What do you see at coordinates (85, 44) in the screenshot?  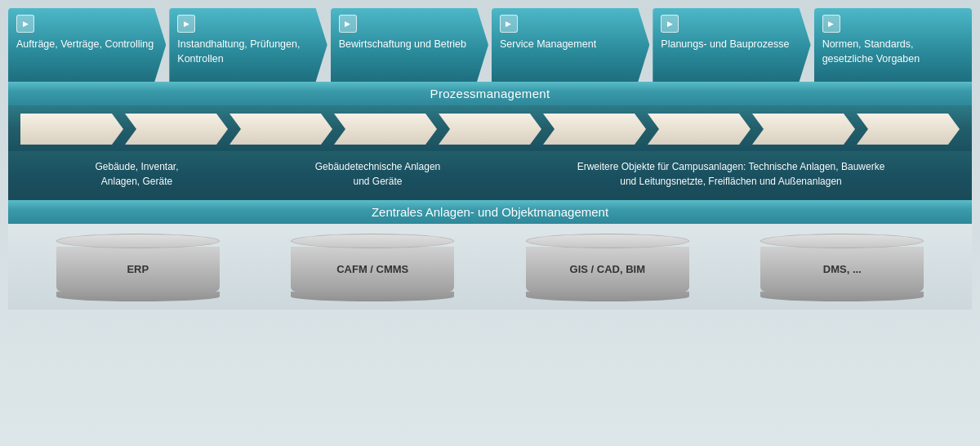 I see `card-label: Aufträge, Verträge, Controlling` at bounding box center [85, 44].